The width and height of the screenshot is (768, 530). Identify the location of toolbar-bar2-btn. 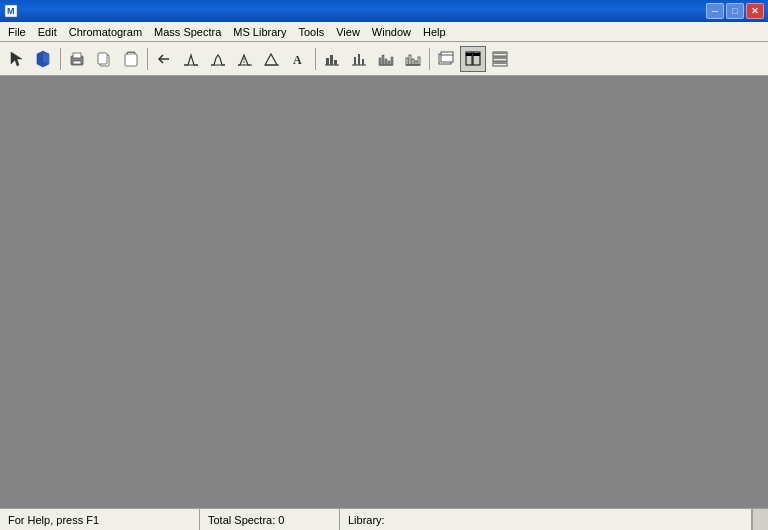
(359, 59).